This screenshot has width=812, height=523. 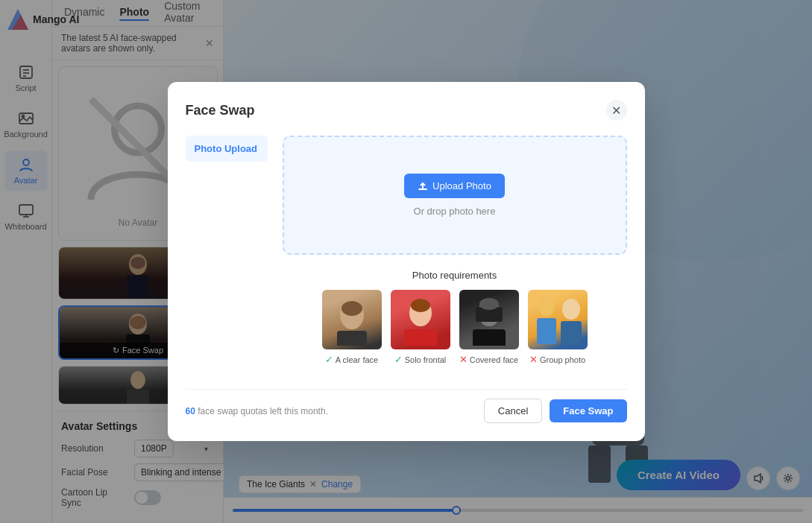 What do you see at coordinates (406, 406) in the screenshot?
I see `modal-footer: 60 face swap quotas left this month. Can…` at bounding box center [406, 406].